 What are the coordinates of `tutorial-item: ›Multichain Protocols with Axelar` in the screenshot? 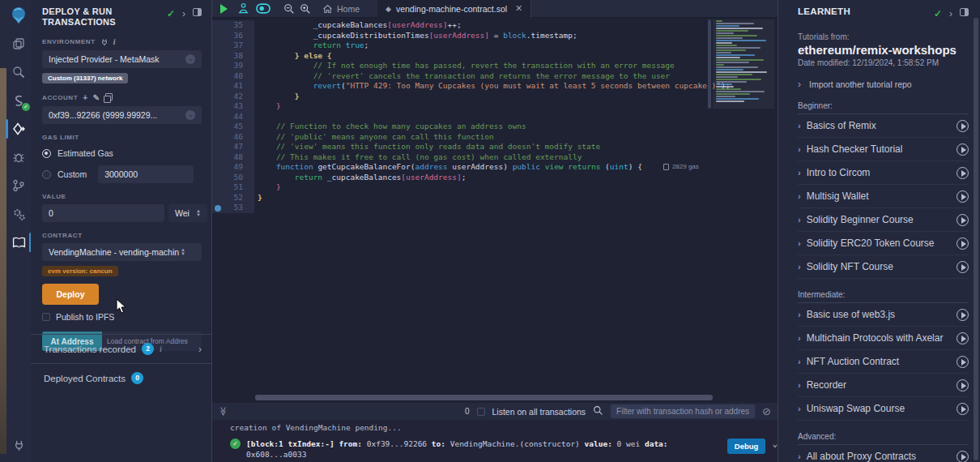 It's located at (883, 339).